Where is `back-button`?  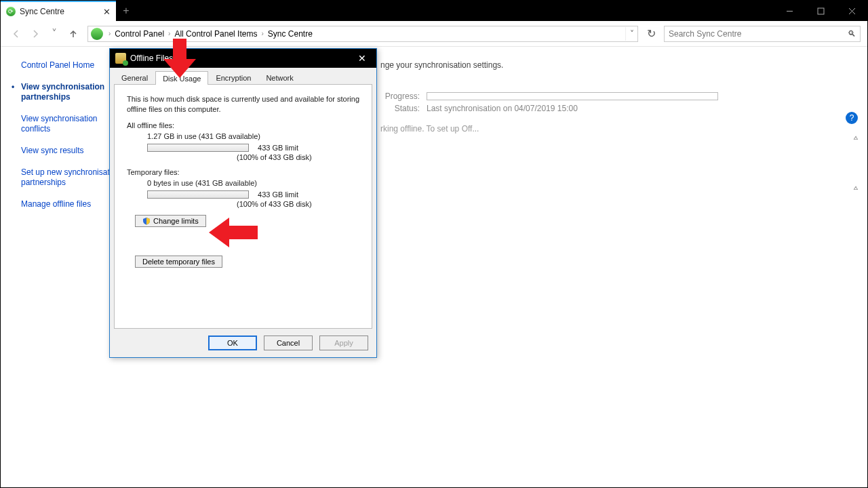
back-button is located at coordinates (16, 34).